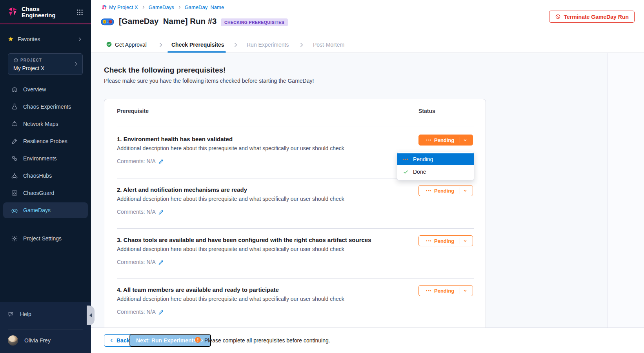 The height and width of the screenshot is (353, 644). What do you see at coordinates (198, 340) in the screenshot?
I see `warning-icon` at bounding box center [198, 340].